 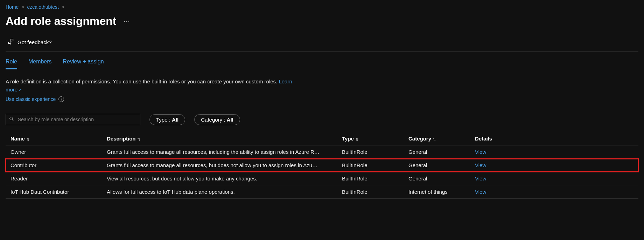 I want to click on cell-description: View all resources, but does not allow y…, so click(x=224, y=179).